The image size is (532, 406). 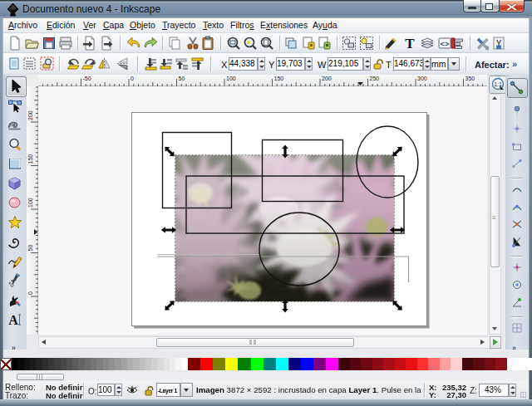 I want to click on svg-text: 350, so click(x=470, y=78).